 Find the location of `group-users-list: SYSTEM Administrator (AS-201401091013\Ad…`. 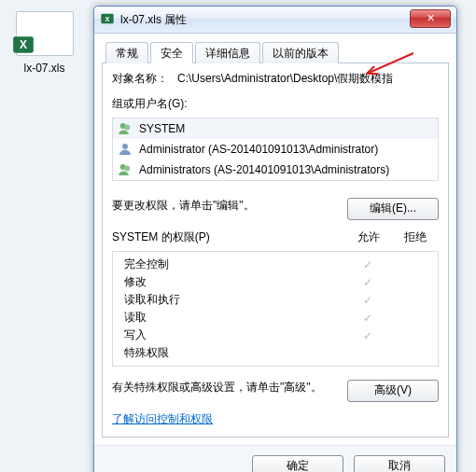

group-users-list: SYSTEM Administrator (AS-201401091013\Ad… is located at coordinates (275, 149).